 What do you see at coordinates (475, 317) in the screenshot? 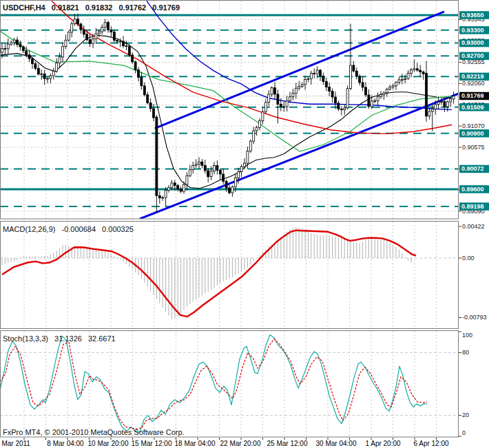
I see `macd-scale-label: -0.00793` at bounding box center [475, 317].